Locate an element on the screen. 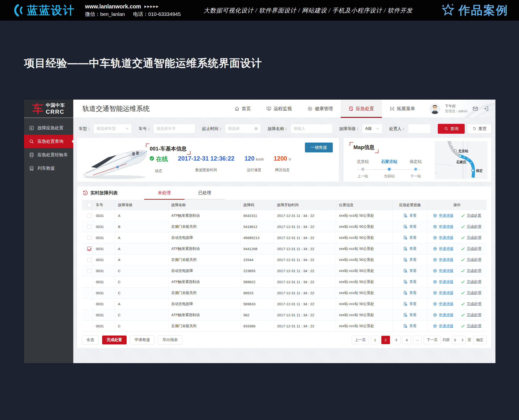 The width and height of the screenshot is (519, 420). reset-button: 重置 is located at coordinates (480, 129).